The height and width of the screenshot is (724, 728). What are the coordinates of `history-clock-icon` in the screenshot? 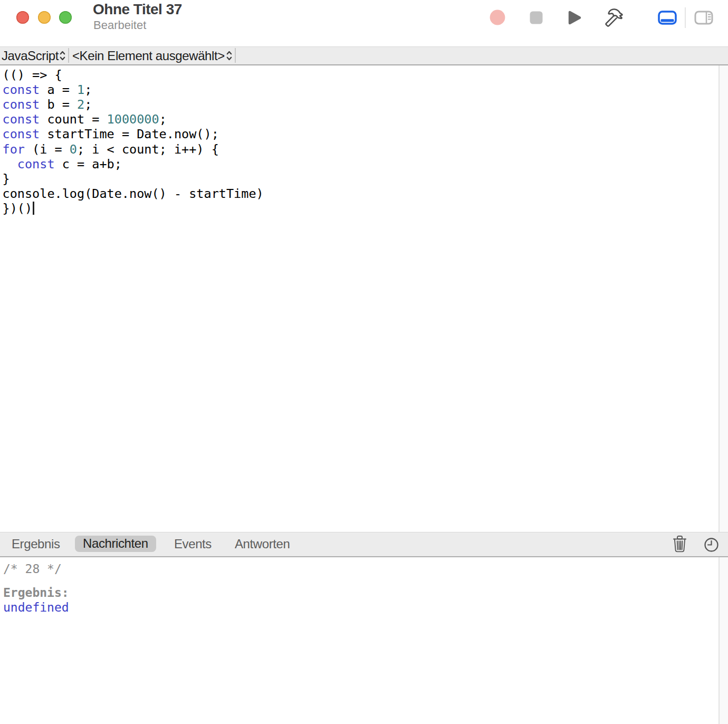 It's located at (711, 545).